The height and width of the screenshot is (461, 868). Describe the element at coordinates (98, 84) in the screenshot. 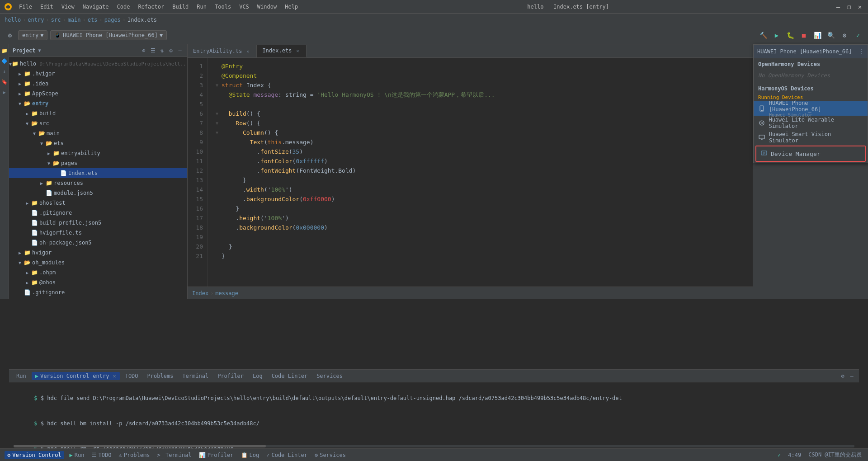

I see `tree-item-idea: ▶ 📁 .idea` at that location.